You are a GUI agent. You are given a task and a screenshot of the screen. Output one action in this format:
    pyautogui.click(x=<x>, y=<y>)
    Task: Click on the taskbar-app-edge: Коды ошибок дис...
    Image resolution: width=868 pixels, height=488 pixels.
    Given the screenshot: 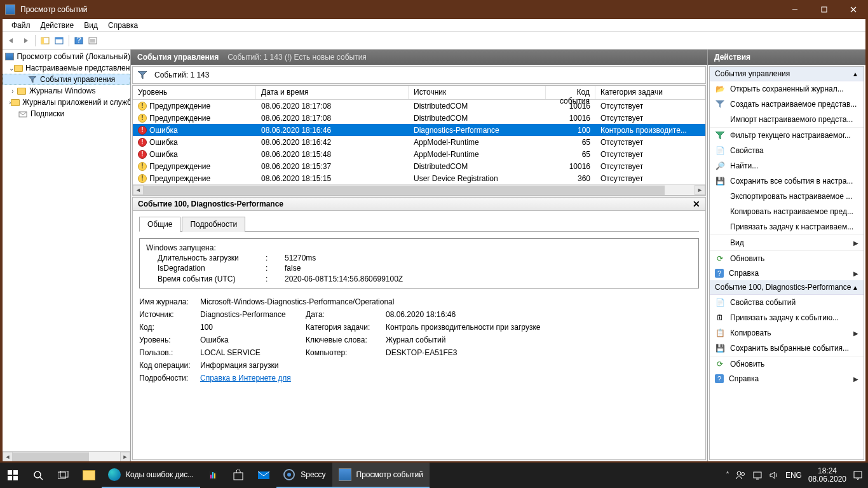 What is the action you would take?
    pyautogui.click(x=151, y=475)
    